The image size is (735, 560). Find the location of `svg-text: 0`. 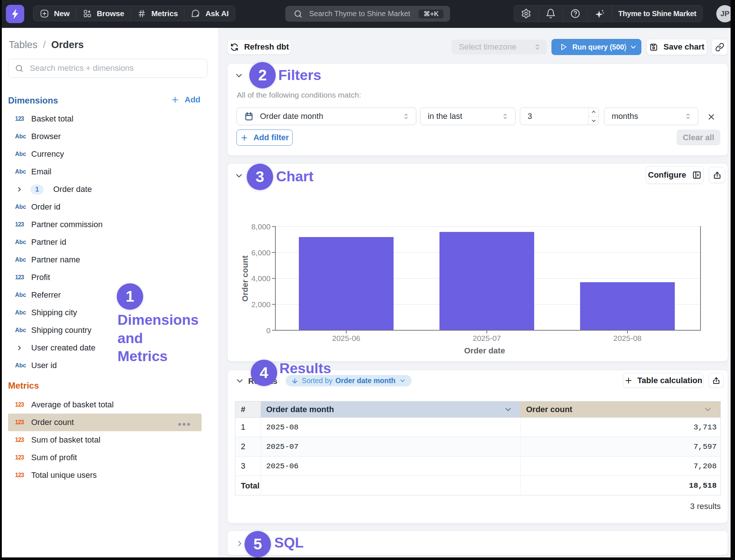

svg-text: 0 is located at coordinates (268, 330).